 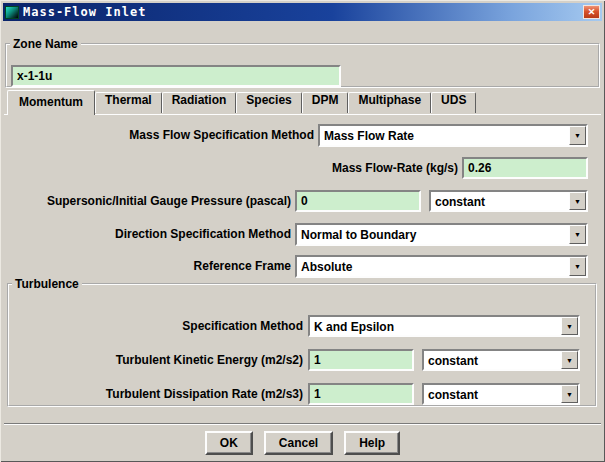 What do you see at coordinates (361, 394) in the screenshot?
I see `turb-dissipation-rate-input` at bounding box center [361, 394].